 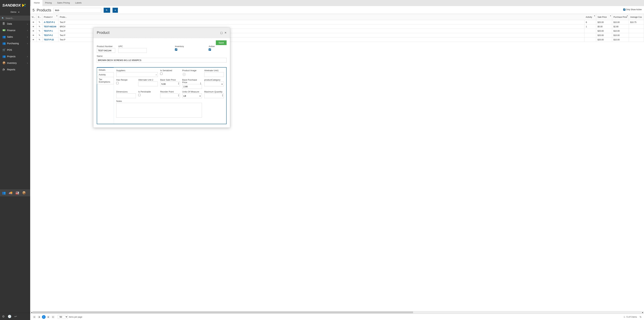 What do you see at coordinates (636, 17) in the screenshot?
I see `col-header: Average Cos` at bounding box center [636, 17].